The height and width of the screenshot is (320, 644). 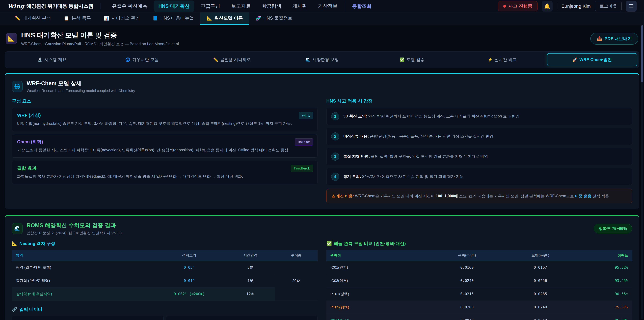 I want to click on nav-item-aerial-search: 항공탐색, so click(x=272, y=6).